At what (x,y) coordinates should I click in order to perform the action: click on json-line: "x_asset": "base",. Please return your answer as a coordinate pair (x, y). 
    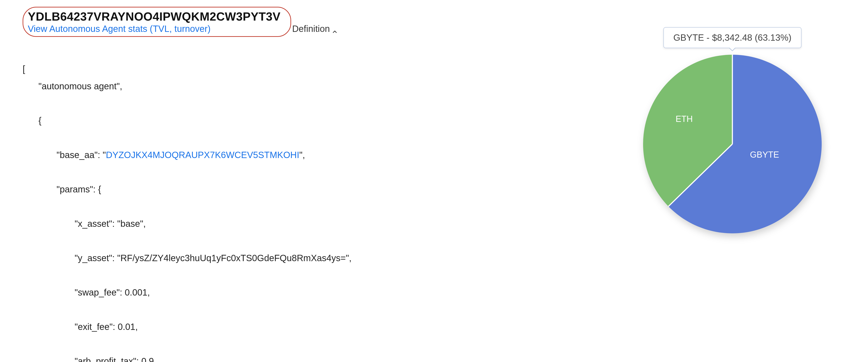
    Looking at the image, I should click on (282, 224).